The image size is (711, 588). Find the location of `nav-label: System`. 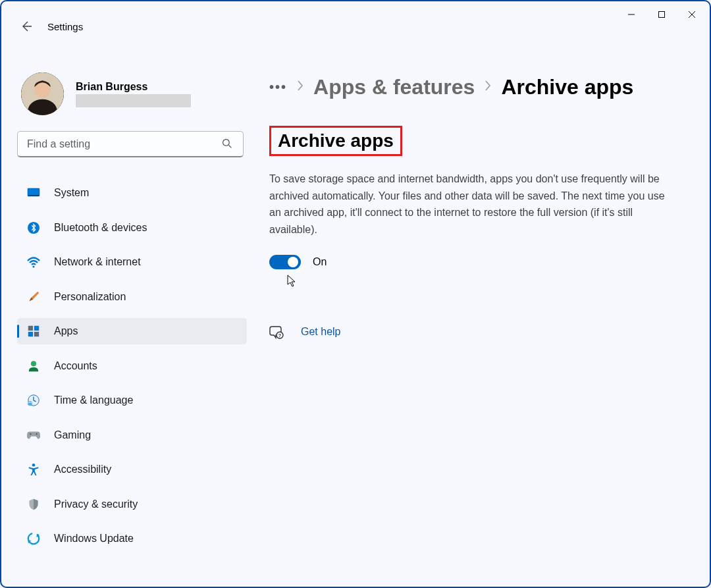

nav-label: System is located at coordinates (71, 193).